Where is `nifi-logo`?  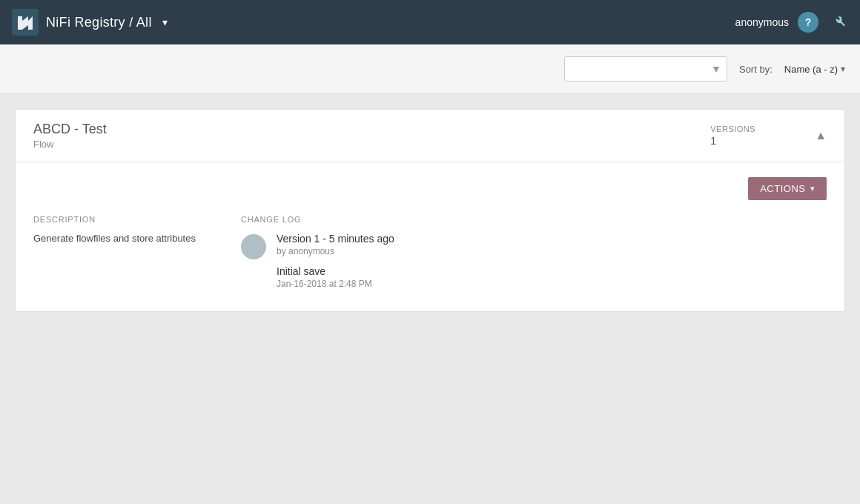
nifi-logo is located at coordinates (25, 22).